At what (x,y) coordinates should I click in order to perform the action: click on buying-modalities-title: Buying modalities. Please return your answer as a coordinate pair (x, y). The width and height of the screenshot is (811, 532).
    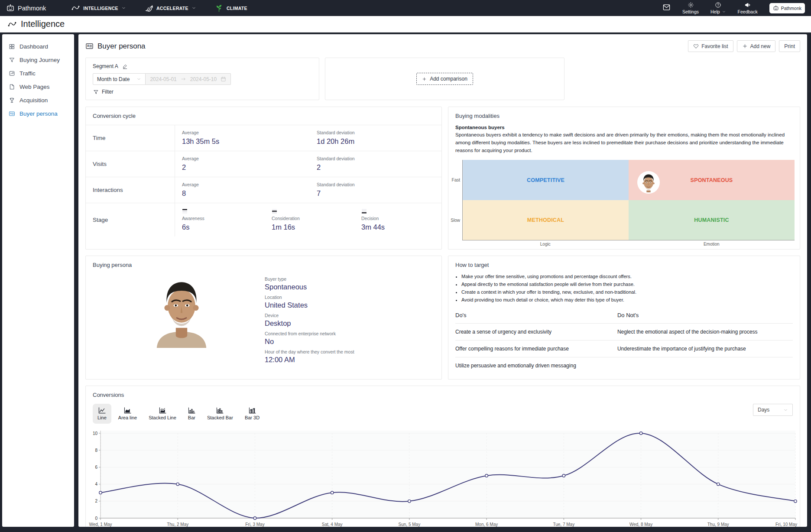
    Looking at the image, I should click on (624, 116).